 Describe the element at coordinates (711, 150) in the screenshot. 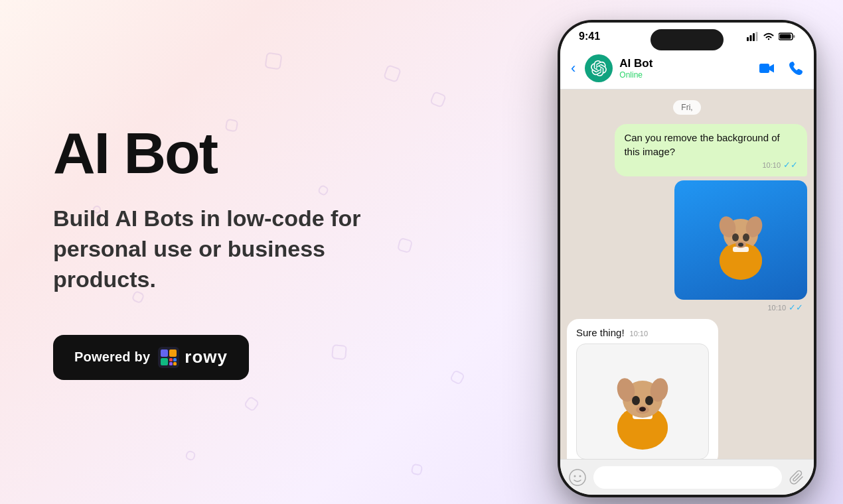

I see `message-bubble-out-text: Can you remove the background of this im…` at that location.